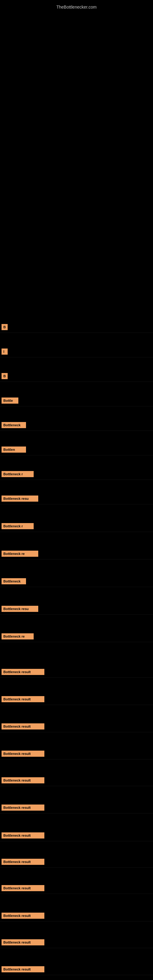 The height and width of the screenshot is (980, 153). Describe the element at coordinates (76, 7) in the screenshot. I see `site-title: TheBottlenecker.com` at that location.